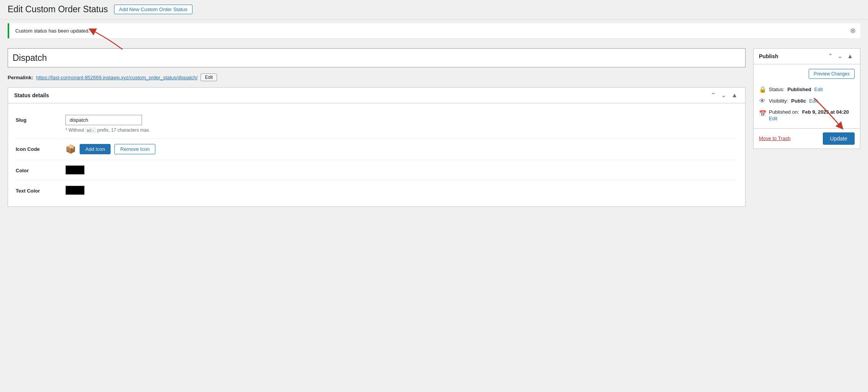 Image resolution: width=868 pixels, height=392 pixels. I want to click on icon-row-content: 📦 Add Icon Remove Icon, so click(401, 149).